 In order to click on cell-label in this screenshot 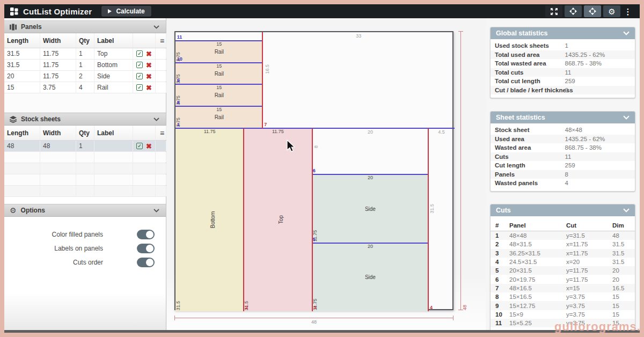, I will do `click(114, 146)`.